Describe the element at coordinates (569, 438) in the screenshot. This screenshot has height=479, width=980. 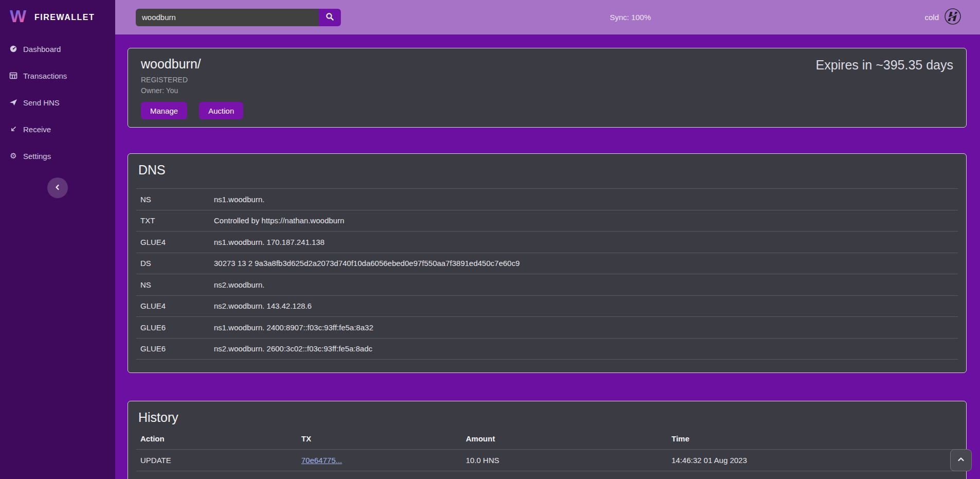
I see `history-col-amount: Amount` at that location.